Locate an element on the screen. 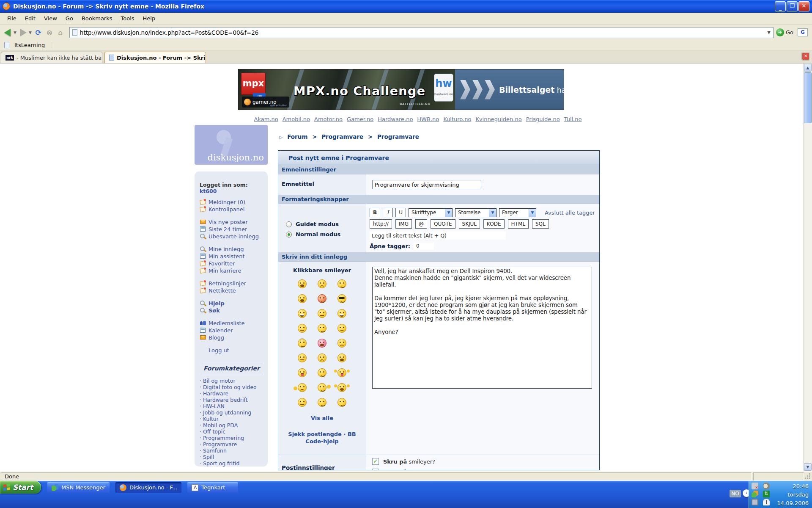  sidebar-item: Meldinger (0) is located at coordinates (232, 202).